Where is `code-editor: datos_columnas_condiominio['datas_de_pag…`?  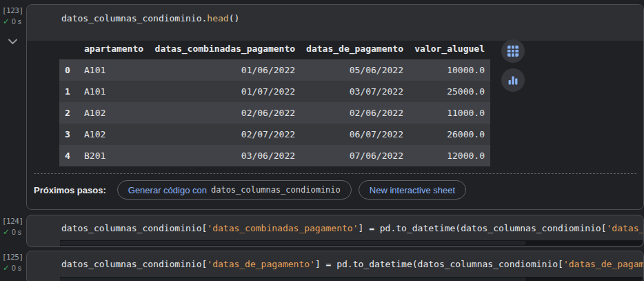
code-editor: datos_columnas_condiominio['datas_de_pag… is located at coordinates (335, 260).